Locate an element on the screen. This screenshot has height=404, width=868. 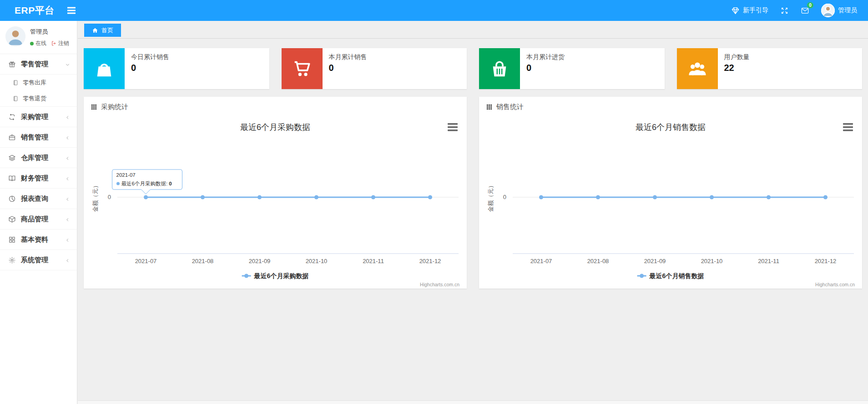
stat-cards-row: 今日累计销售0本月累计销售0本月累计进货0用户数量22 is located at coordinates (473, 69).